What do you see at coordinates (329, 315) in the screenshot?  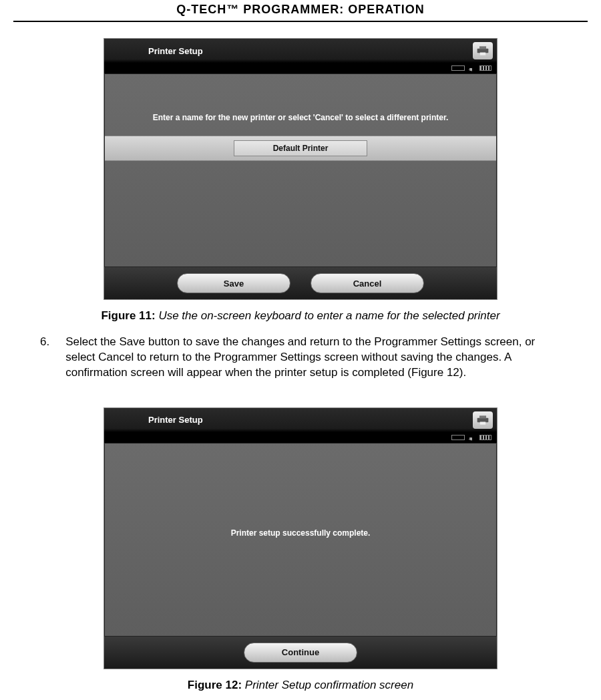 I see `figure11-caption-text: Use the on-screen keyboard to enter a na…` at bounding box center [329, 315].